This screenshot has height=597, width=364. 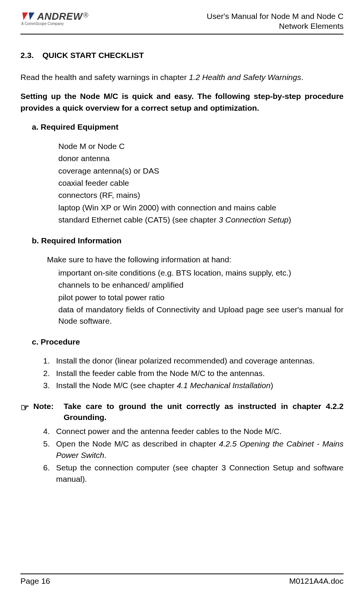 What do you see at coordinates (201, 315) in the screenshot?
I see `list-item: data of mandatory fields of Connectivity…` at bounding box center [201, 315].